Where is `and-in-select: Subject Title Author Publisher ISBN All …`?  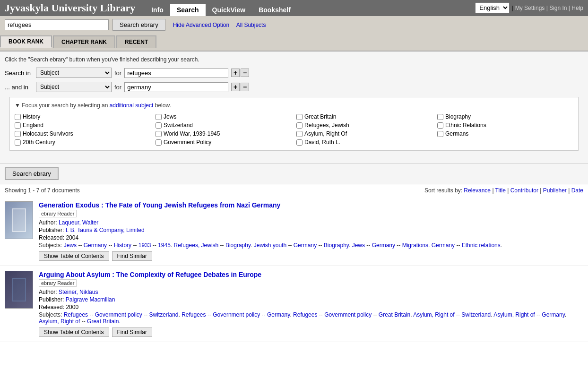 and-in-select: Subject Title Author Publisher ISBN All … is located at coordinates (74, 87).